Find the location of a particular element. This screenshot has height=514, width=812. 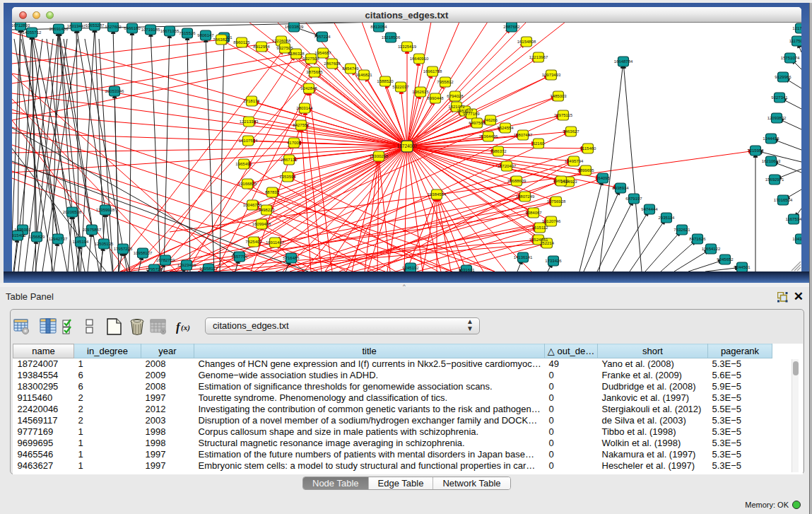

svg-text: 10958107 is located at coordinates (143, 253).